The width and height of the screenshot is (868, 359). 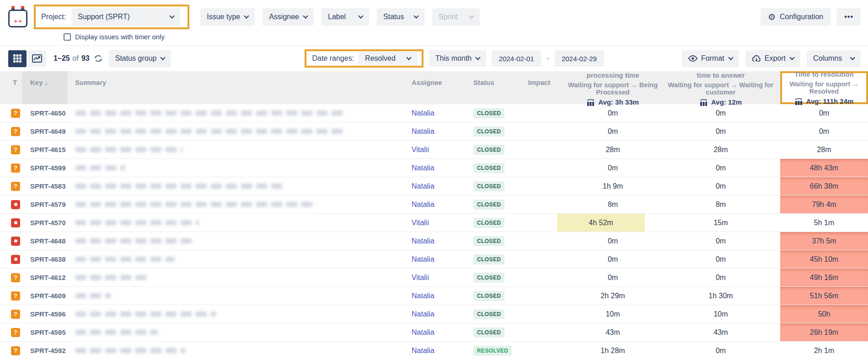 What do you see at coordinates (824, 186) in the screenshot?
I see `time-to-resolution-cell: 66h 38m` at bounding box center [824, 186].